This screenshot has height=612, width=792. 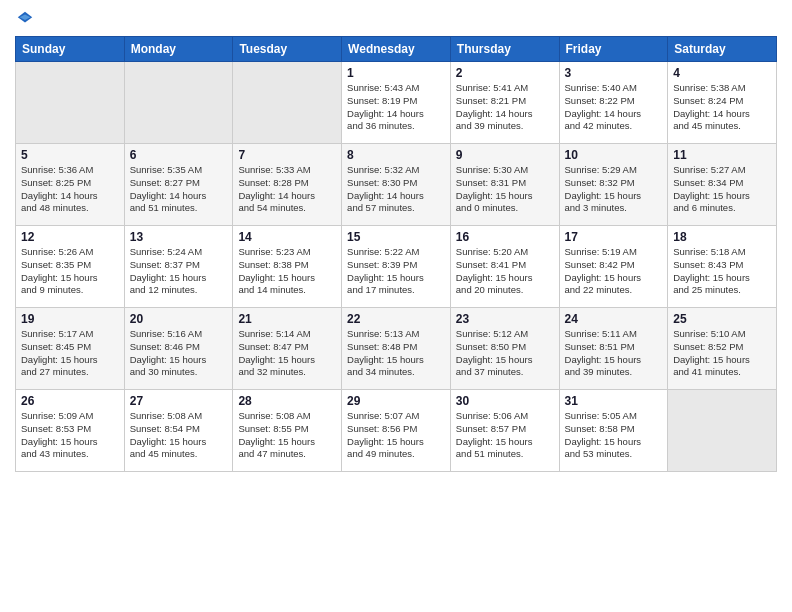 I want to click on day-number: 24, so click(x=614, y=319).